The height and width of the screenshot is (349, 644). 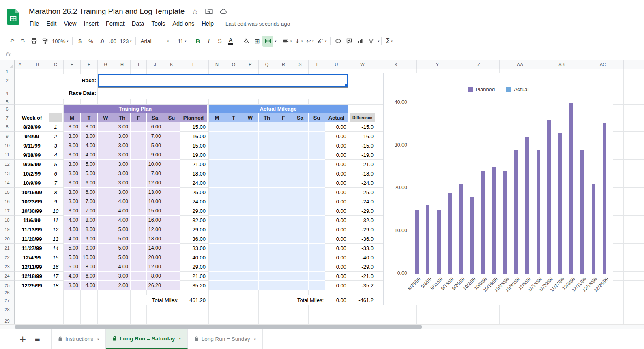 I want to click on plan-value-cell: 10.00, so click(x=155, y=165).